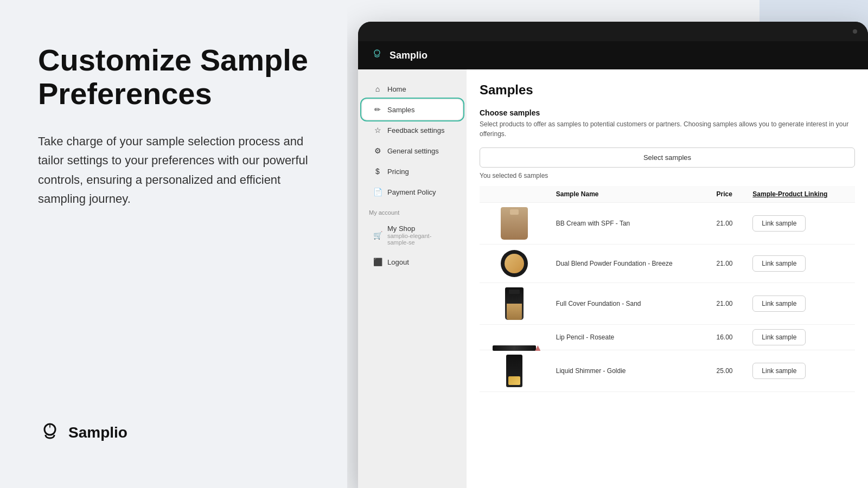 The height and width of the screenshot is (488, 868). I want to click on sidebar-item-home-label: Home, so click(397, 89).